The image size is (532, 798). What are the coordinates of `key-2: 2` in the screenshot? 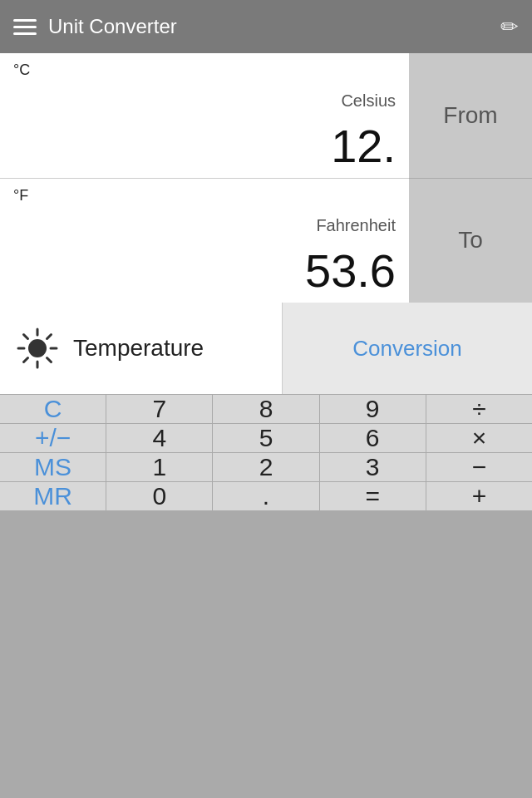 It's located at (266, 467).